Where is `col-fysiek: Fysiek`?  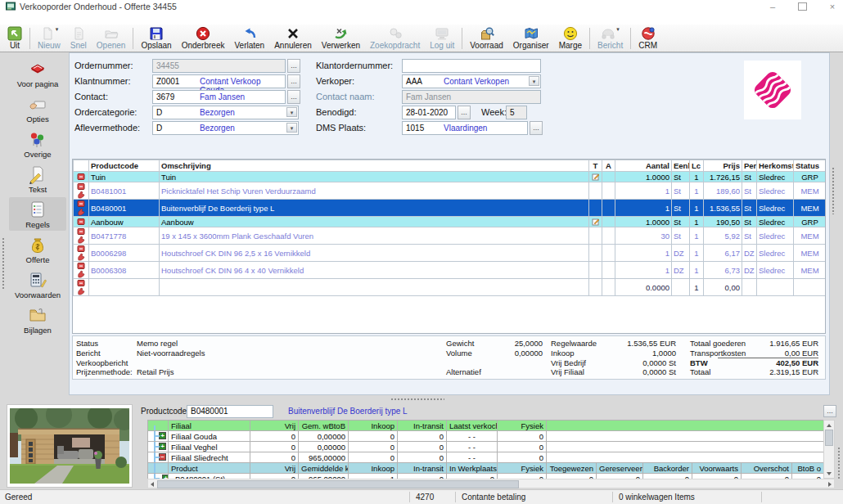 col-fysiek: Fysiek is located at coordinates (522, 425).